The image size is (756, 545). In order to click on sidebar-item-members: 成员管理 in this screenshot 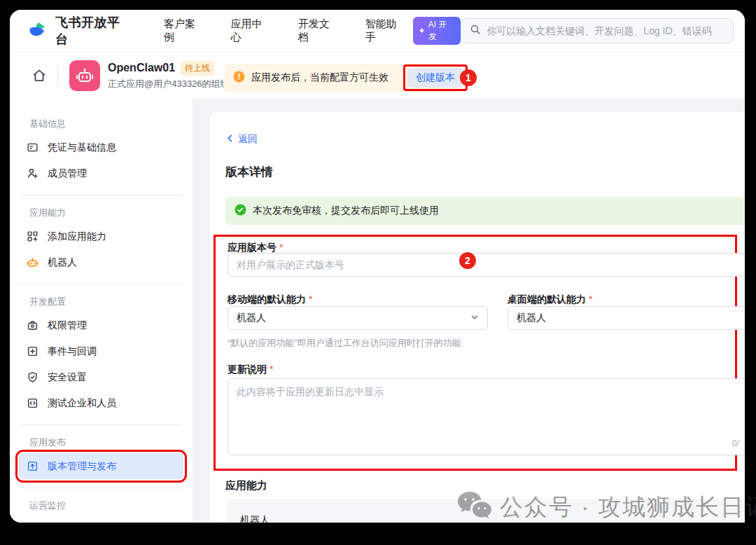, I will do `click(101, 174)`.